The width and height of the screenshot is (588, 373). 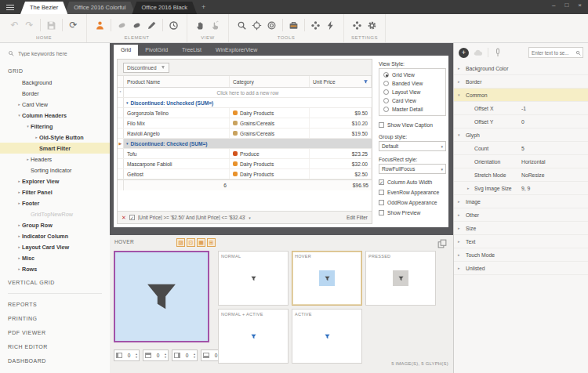 I want to click on margin-left-stepper: 0▴▾, so click(x=127, y=356).